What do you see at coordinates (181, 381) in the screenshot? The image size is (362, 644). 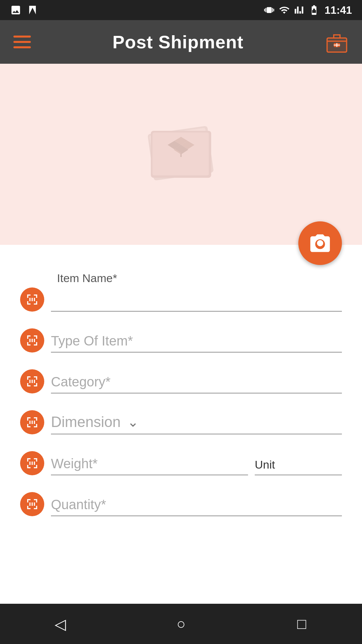 I see `category-row` at bounding box center [181, 381].